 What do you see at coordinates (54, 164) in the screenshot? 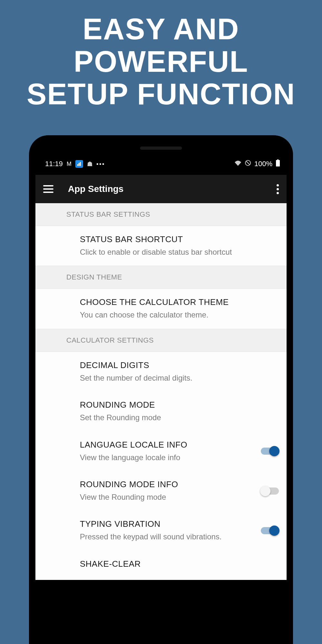
I see `status-time: 11:19` at bounding box center [54, 164].